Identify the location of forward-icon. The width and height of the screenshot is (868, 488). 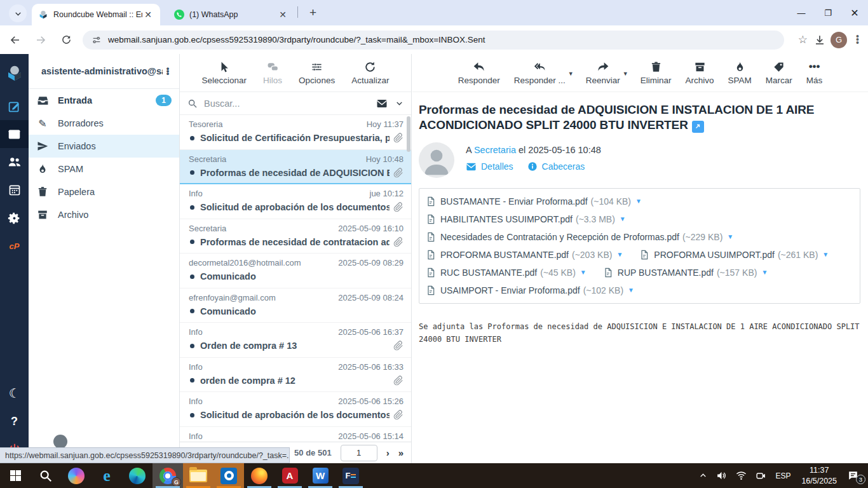
(41, 40).